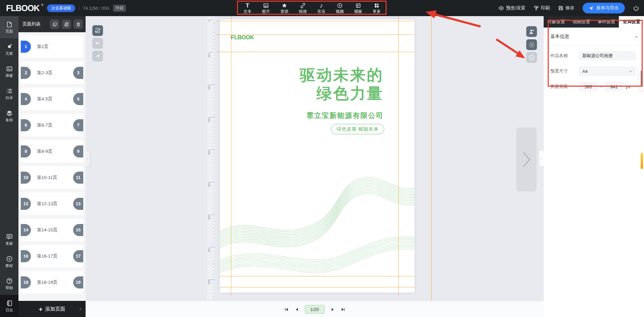 This screenshot has width=644, height=317. What do you see at coordinates (52, 99) in the screenshot?
I see `page-list-item: 4 第4-5页 5` at bounding box center [52, 99].